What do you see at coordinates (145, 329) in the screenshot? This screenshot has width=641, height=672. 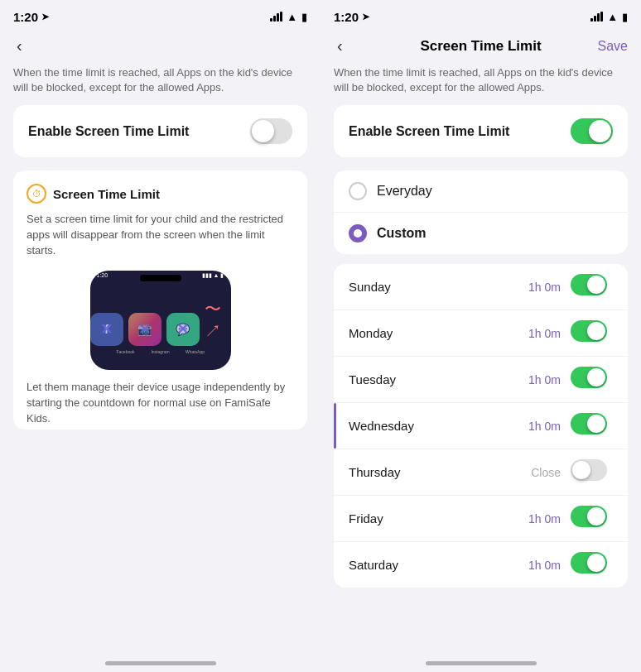 I see `instagram-app-icon: 📸 ✕` at bounding box center [145, 329].